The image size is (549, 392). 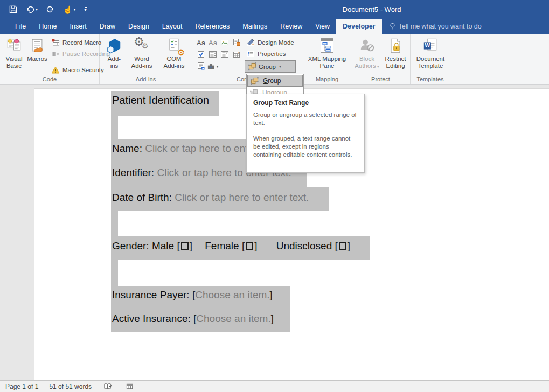 What do you see at coordinates (201, 66) in the screenshot?
I see `repeating-section-icon` at bounding box center [201, 66].